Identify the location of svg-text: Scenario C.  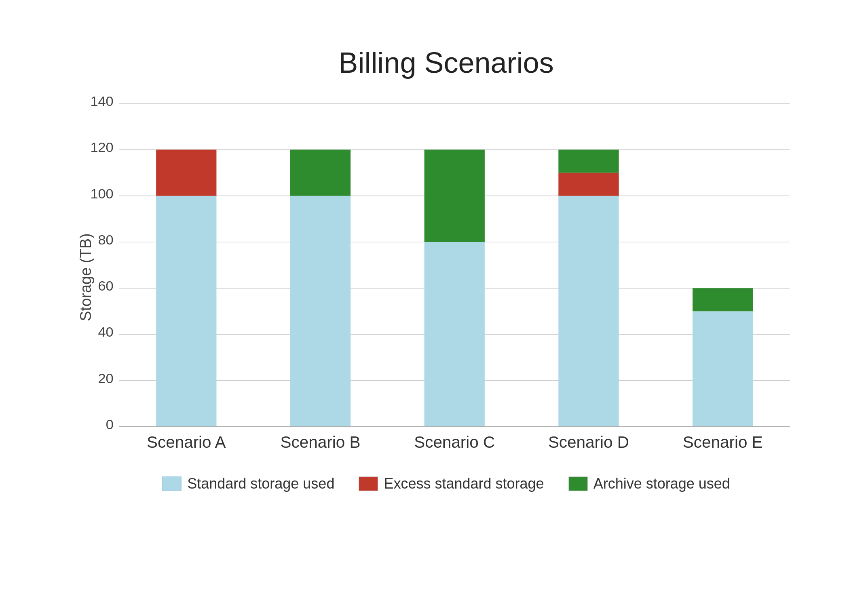
(454, 442).